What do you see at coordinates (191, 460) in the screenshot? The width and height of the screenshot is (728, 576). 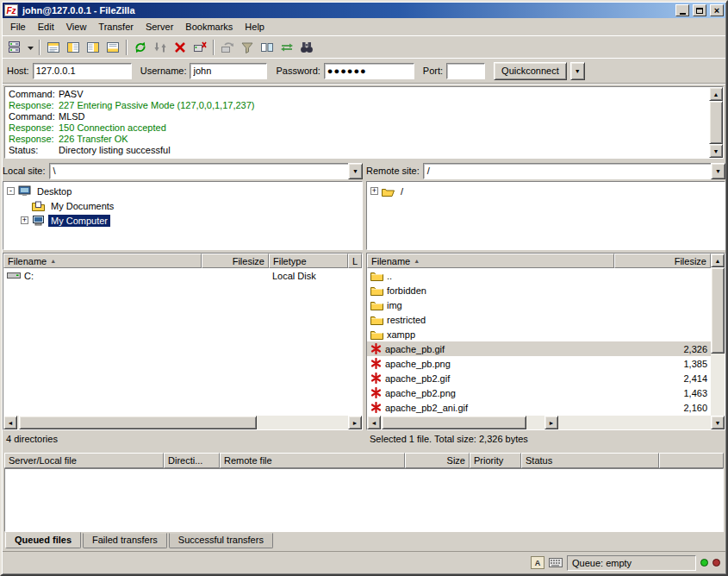 I see `column-header-directi: Directi...` at bounding box center [191, 460].